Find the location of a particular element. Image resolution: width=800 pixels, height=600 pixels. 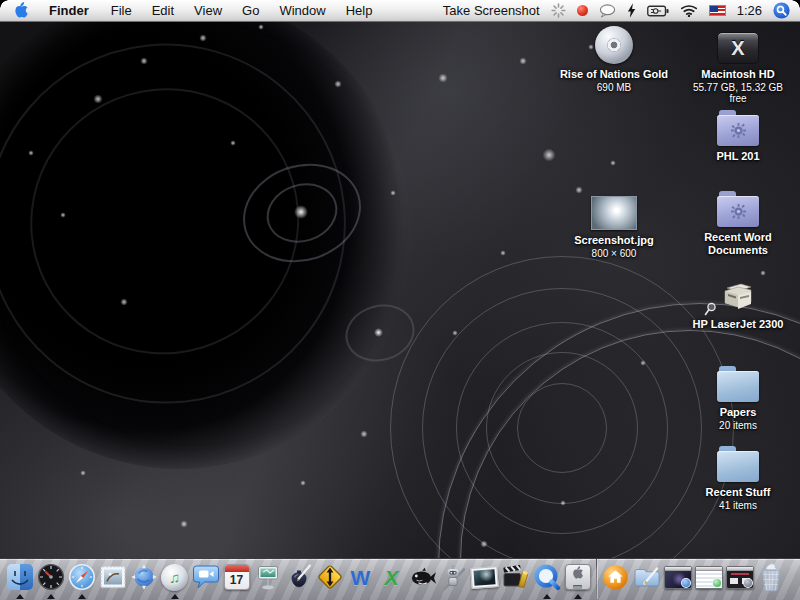

desktop-icon-label: Macintosh HD is located at coordinates (738, 74).